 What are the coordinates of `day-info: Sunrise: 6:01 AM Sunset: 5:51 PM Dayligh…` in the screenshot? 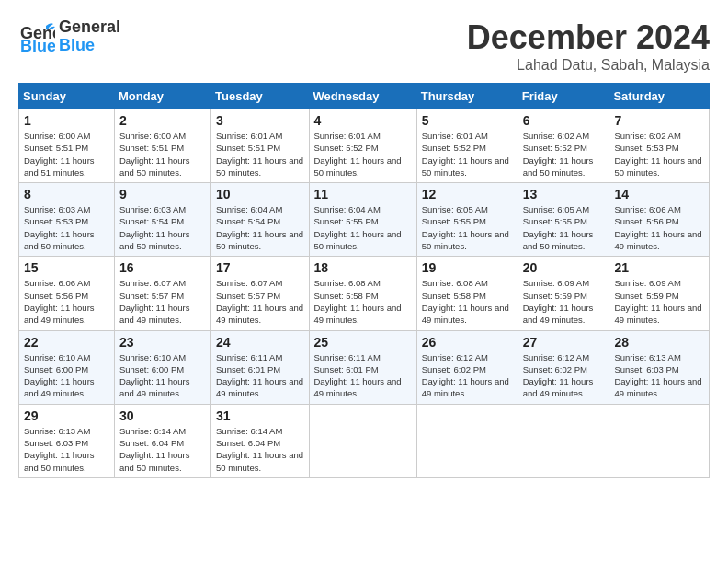 It's located at (259, 155).